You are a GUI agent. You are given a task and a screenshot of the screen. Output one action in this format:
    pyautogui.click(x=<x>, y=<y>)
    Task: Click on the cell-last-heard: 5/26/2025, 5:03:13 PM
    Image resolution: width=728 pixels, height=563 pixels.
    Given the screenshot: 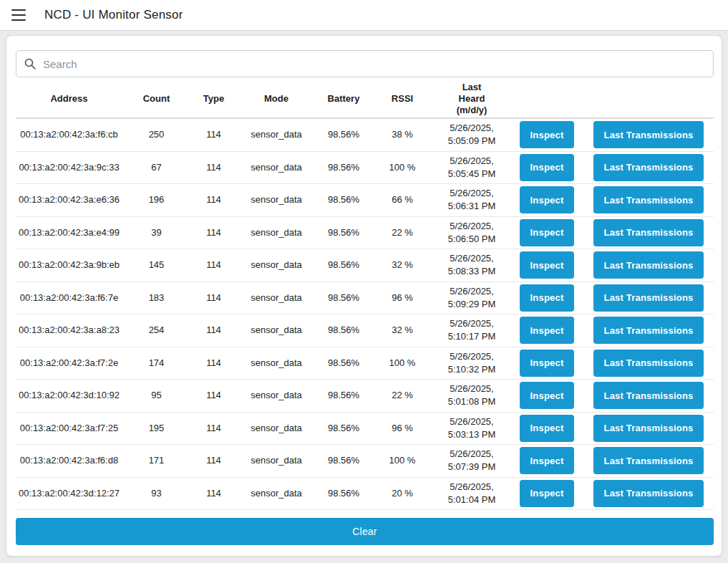 What is the action you would take?
    pyautogui.click(x=472, y=428)
    